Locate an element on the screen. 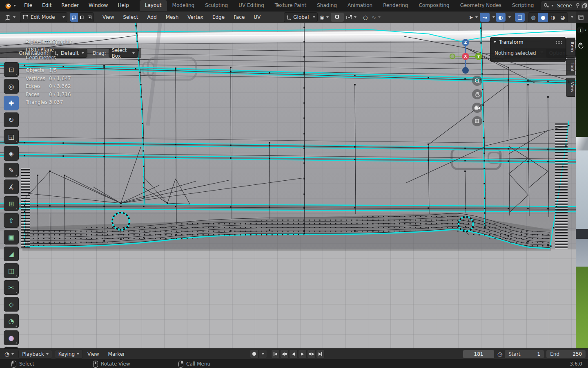 This screenshot has height=368, width=588. tool-add-cube: ⊞ is located at coordinates (11, 204).